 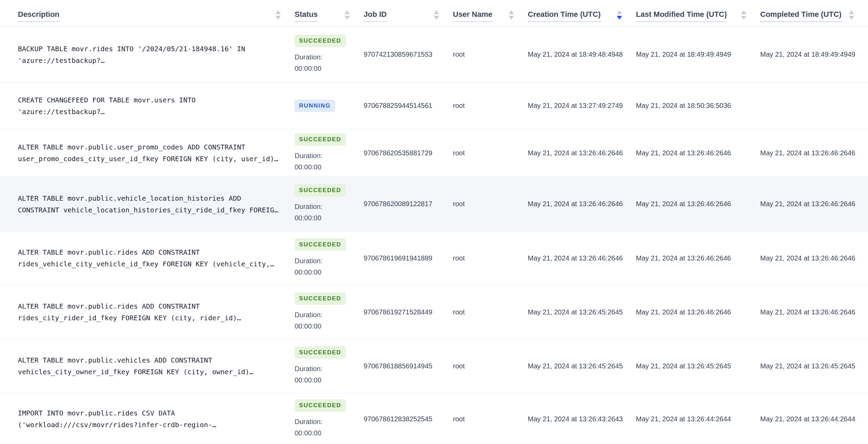 I want to click on job-id: 970678612838252545, so click(x=408, y=419).